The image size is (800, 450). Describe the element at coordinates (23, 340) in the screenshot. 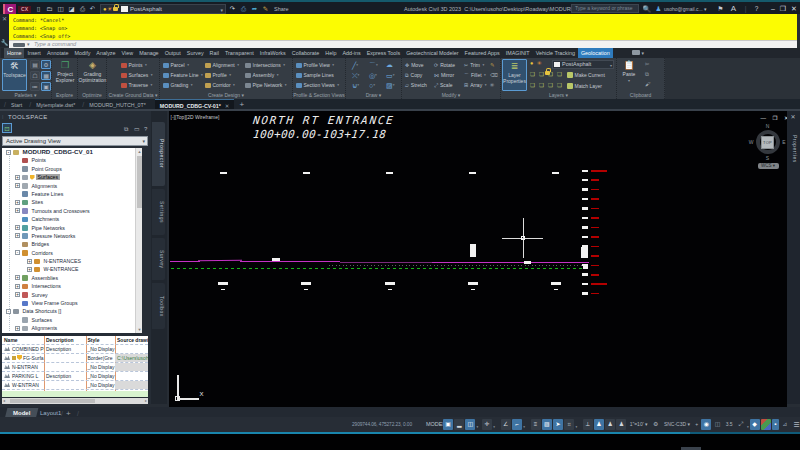

I see `table-header: Name` at that location.